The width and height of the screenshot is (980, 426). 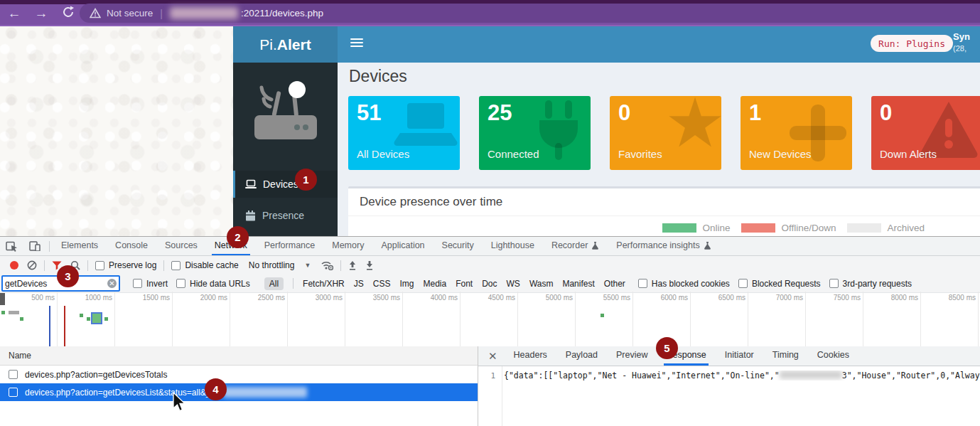 I want to click on close-icon: ✕, so click(x=493, y=356).